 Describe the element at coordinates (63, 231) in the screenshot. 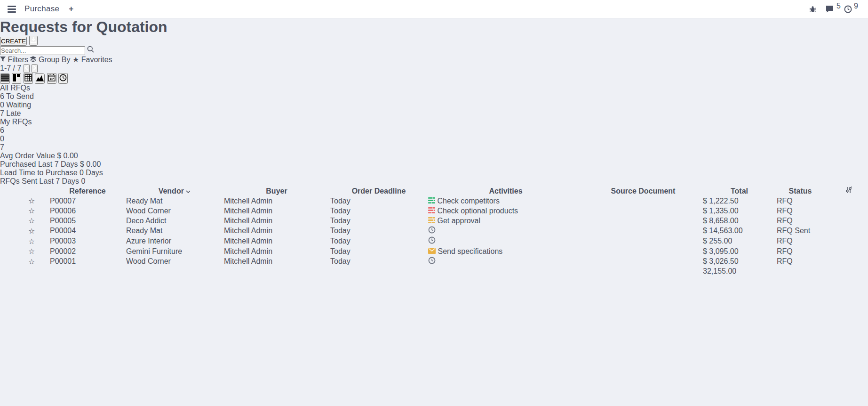

I see `reference-link: P00004` at that location.